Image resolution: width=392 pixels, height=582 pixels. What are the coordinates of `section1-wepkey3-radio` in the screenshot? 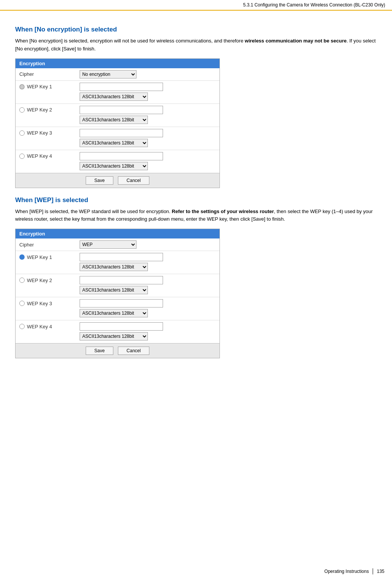 It's located at (22, 133).